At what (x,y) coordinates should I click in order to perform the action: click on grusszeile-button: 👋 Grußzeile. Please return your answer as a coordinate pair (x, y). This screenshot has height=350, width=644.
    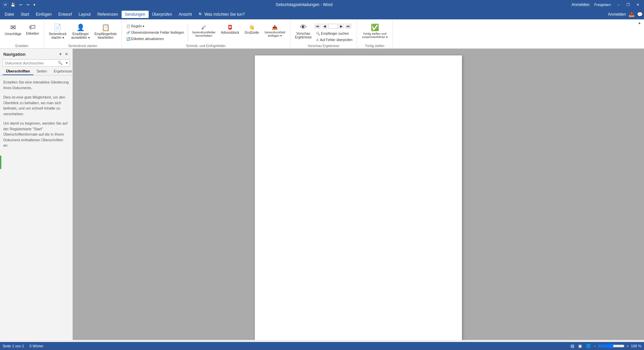
    Looking at the image, I should click on (252, 29).